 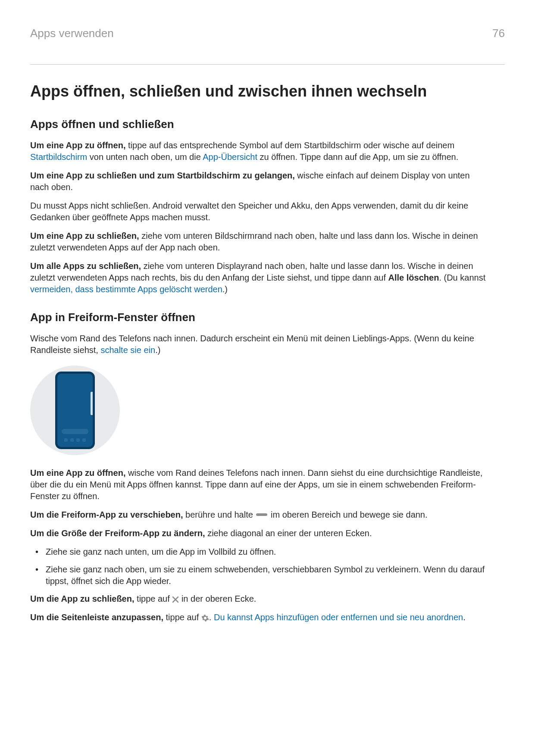 I want to click on list-item: Ziehe sie ganz nach unten, um die App im…, so click(x=267, y=552).